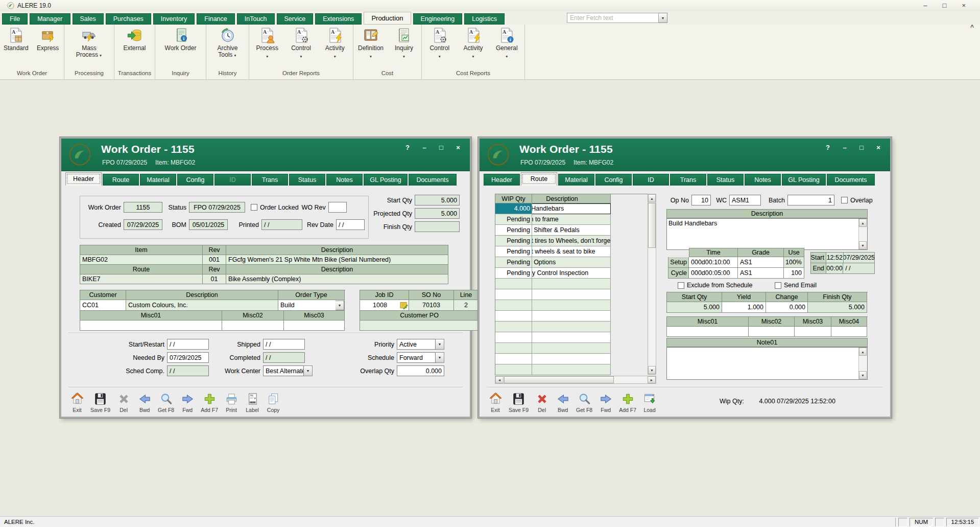 The width and height of the screenshot is (980, 527). Describe the element at coordinates (613, 18) in the screenshot. I see `fetch-input` at that location.